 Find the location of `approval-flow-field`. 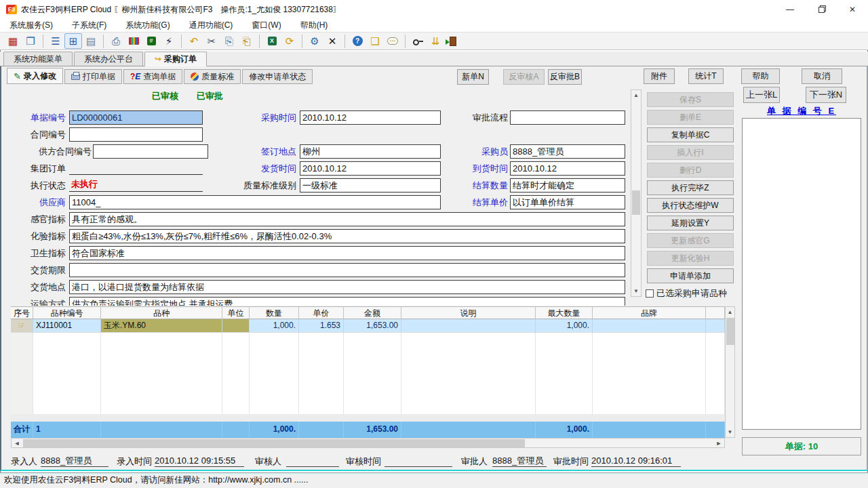

approval-flow-field is located at coordinates (568, 118).